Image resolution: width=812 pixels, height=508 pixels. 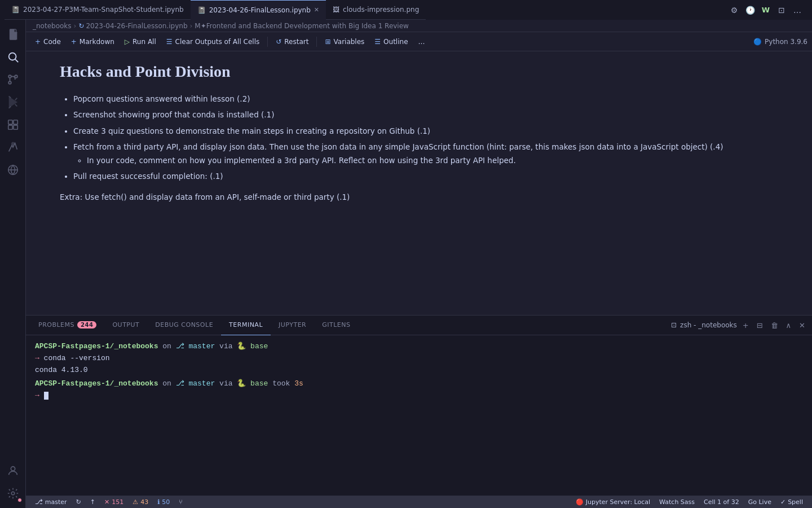 What do you see at coordinates (56, 502) in the screenshot?
I see `branch-name: master` at bounding box center [56, 502].